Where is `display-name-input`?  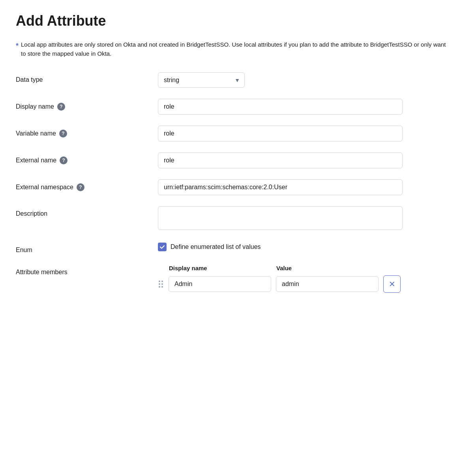 display-name-input is located at coordinates (280, 107).